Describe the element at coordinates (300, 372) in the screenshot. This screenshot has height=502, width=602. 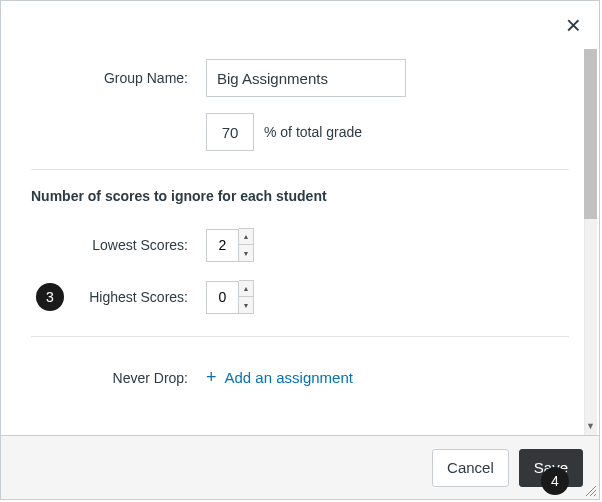
I see `never-drop-row: Never Drop: + Add an assignment` at that location.